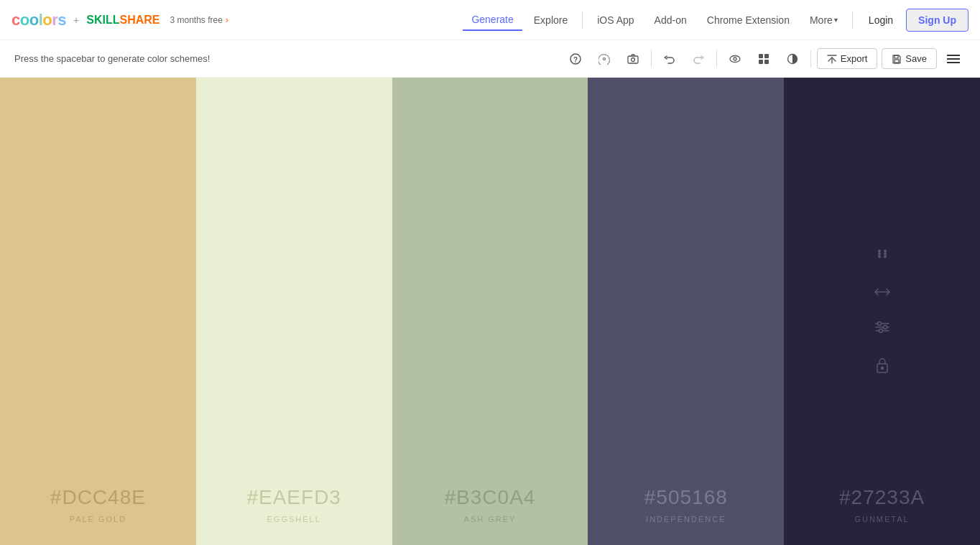 This screenshot has width=980, height=545. I want to click on adjust-icon, so click(882, 329).